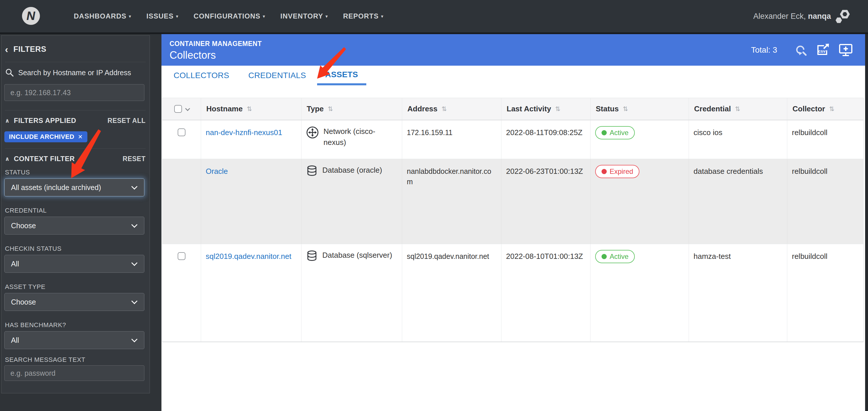 The image size is (868, 411). I want to click on nav-dashboards: DASHBOARDS ▾, so click(102, 16).